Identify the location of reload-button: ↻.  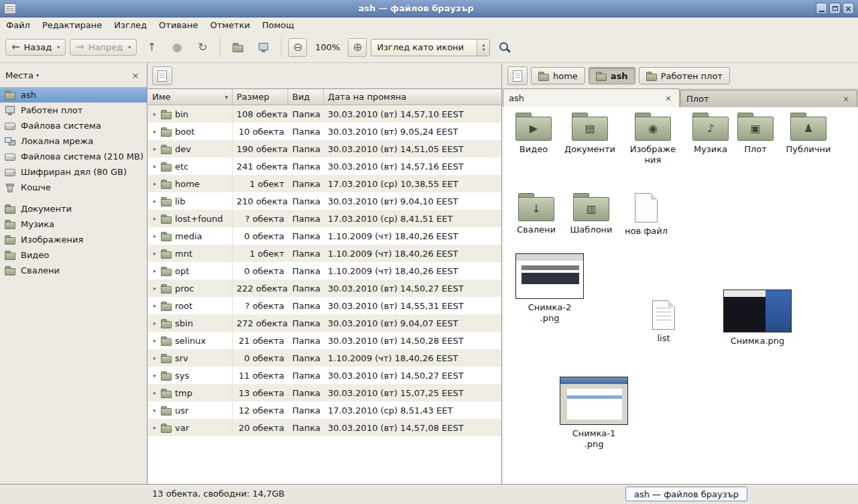
(202, 48).